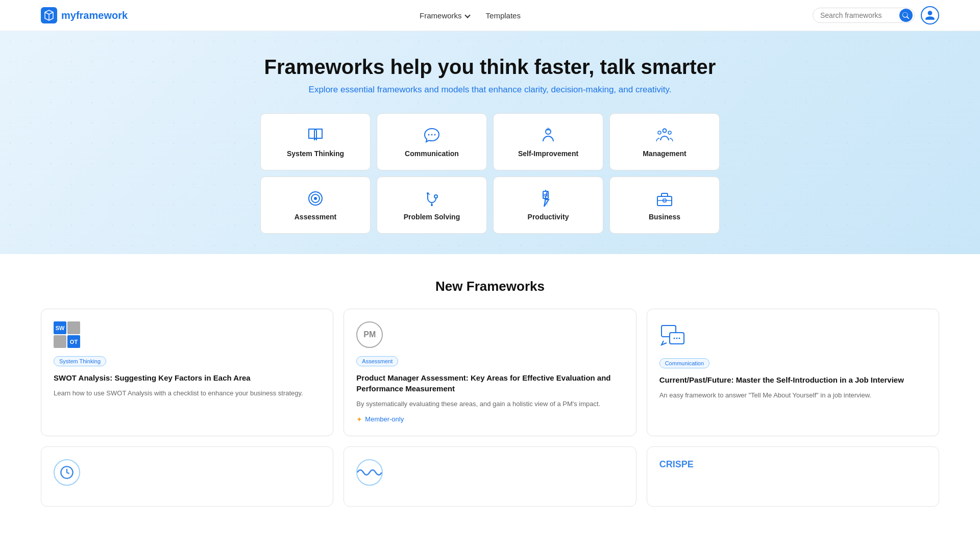 The height and width of the screenshot is (551, 980). I want to click on book-icon, so click(315, 135).